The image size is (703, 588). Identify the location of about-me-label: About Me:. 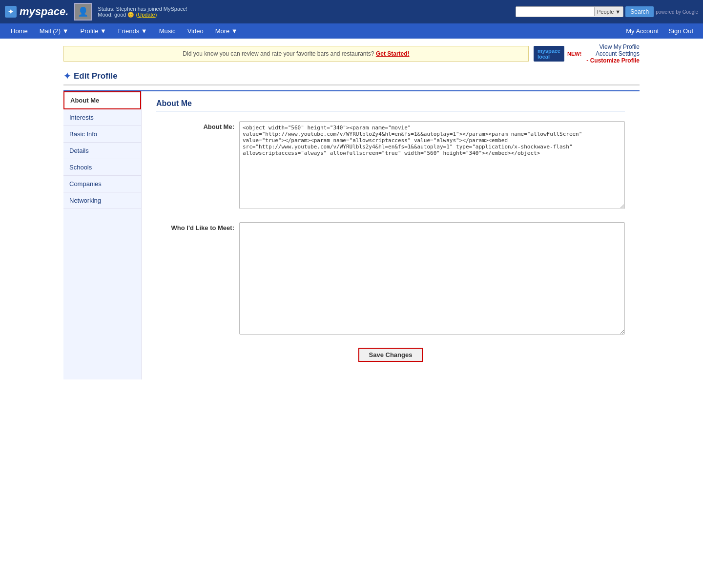
(195, 126).